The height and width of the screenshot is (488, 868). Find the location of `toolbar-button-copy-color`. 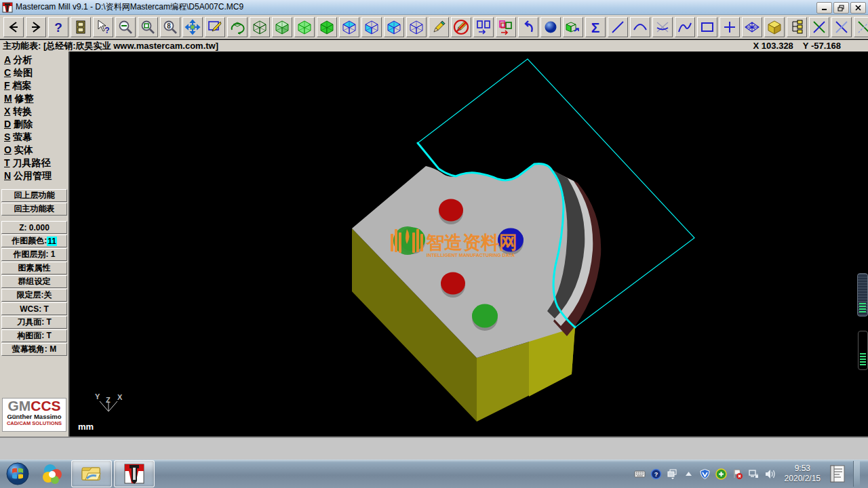

toolbar-button-copy-color is located at coordinates (506, 27).